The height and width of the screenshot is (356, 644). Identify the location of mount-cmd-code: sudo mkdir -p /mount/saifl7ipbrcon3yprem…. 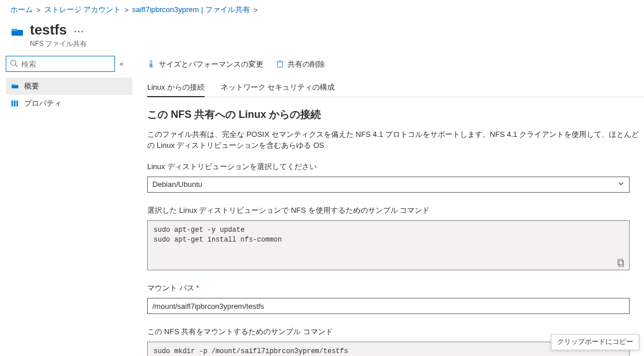
(389, 349).